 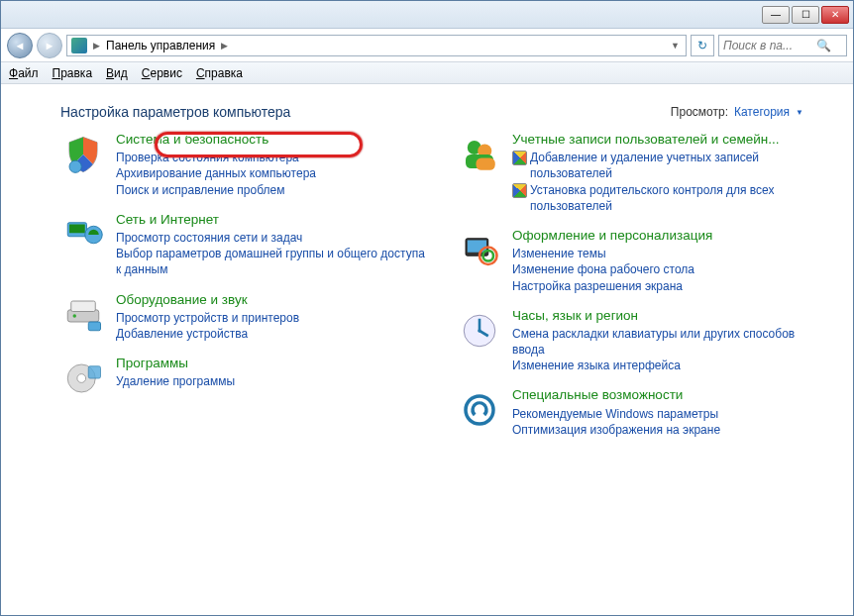 I want to click on back-button: ◄, so click(x=20, y=46).